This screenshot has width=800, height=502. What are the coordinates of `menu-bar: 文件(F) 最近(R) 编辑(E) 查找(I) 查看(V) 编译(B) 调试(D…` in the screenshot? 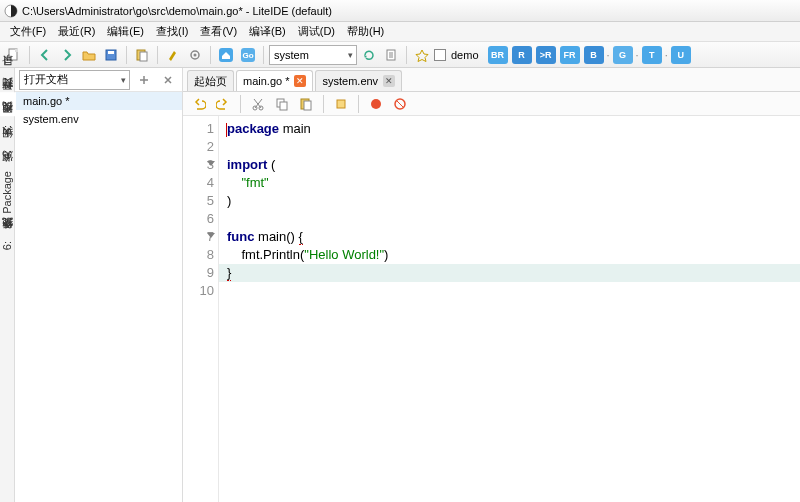 It's located at (400, 32).